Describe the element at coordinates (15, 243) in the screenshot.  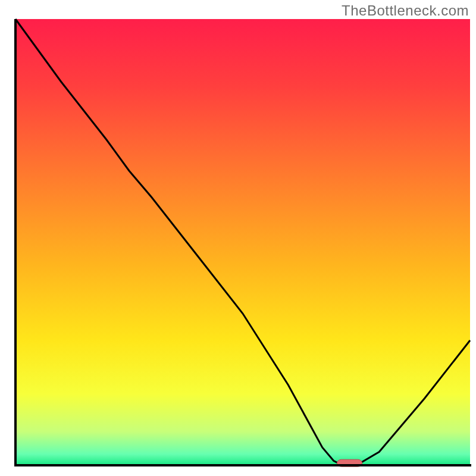
I see `y-axis-line` at that location.